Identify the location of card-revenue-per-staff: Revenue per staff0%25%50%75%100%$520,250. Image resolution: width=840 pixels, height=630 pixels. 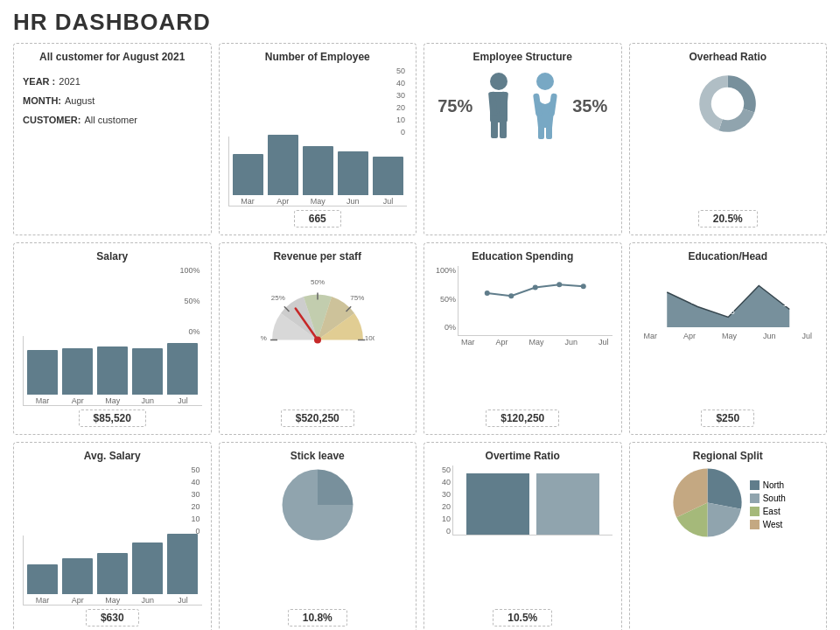
(318, 339).